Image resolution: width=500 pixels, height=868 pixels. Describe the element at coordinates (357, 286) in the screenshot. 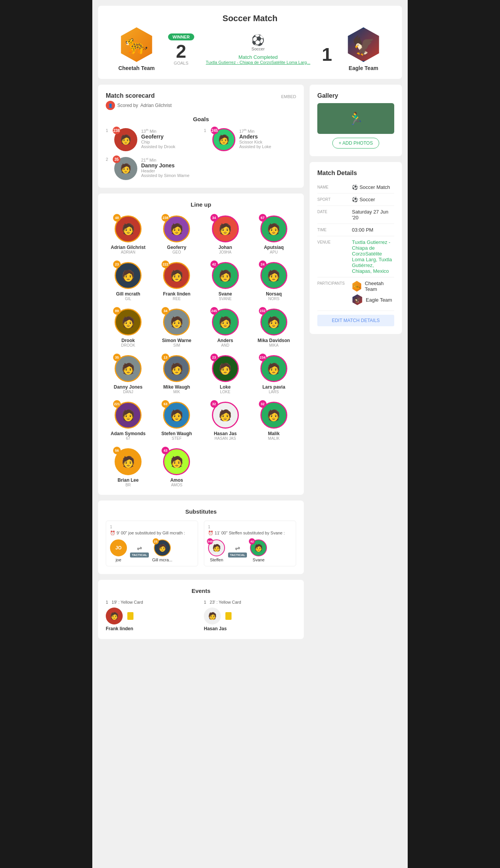

I see `cheetah-hex-icon: 🐆` at that location.